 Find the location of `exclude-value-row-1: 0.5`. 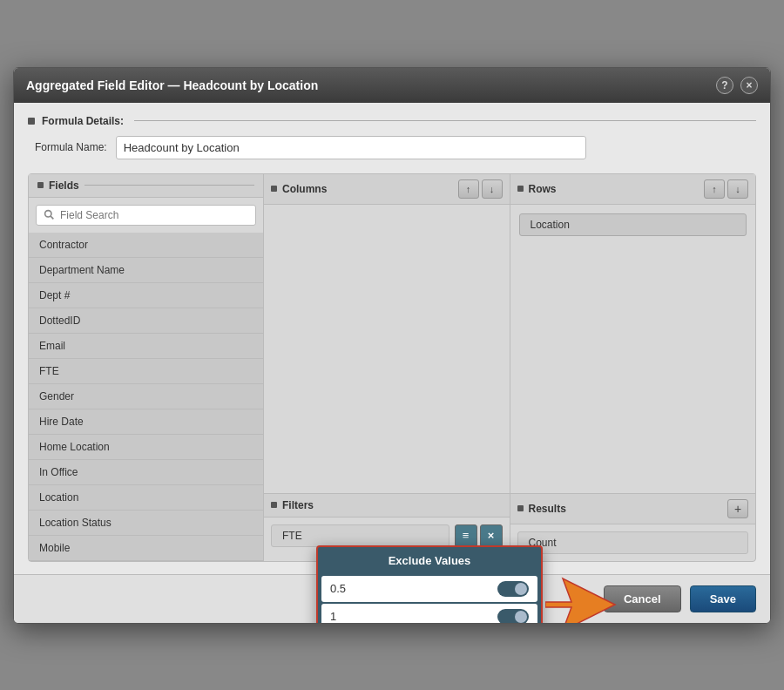

exclude-value-row-1: 0.5 is located at coordinates (429, 589).